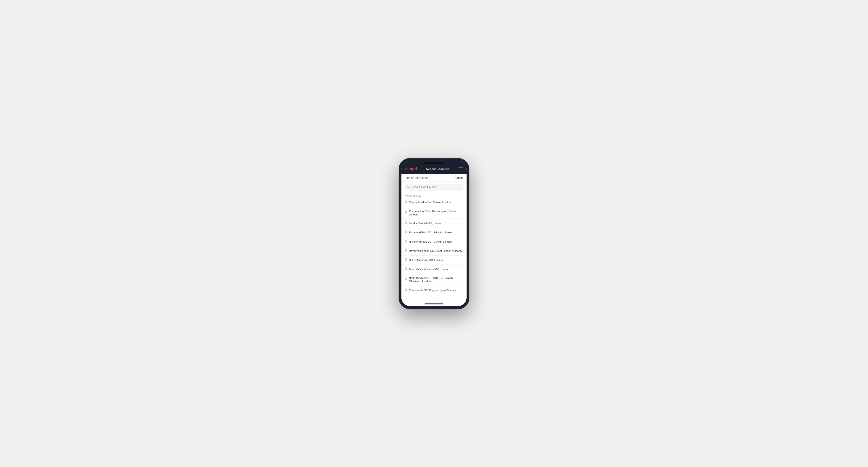 This screenshot has width=868, height=467. What do you see at coordinates (434, 178) in the screenshot?
I see `find-bar: Find a Golf Course Cancel` at bounding box center [434, 178].